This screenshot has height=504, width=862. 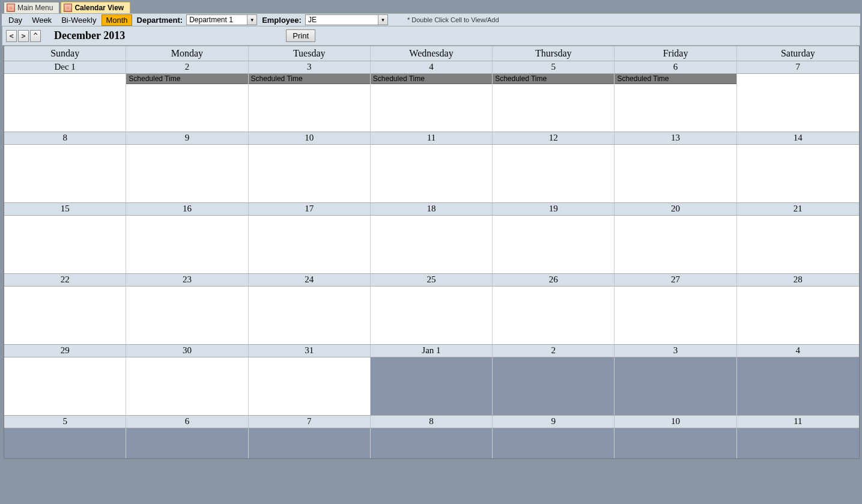 I want to click on date-header-cell: 23, so click(x=187, y=280).